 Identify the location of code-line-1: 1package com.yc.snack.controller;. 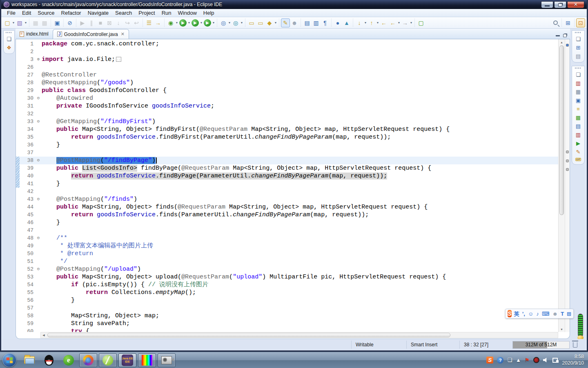
(287, 44).